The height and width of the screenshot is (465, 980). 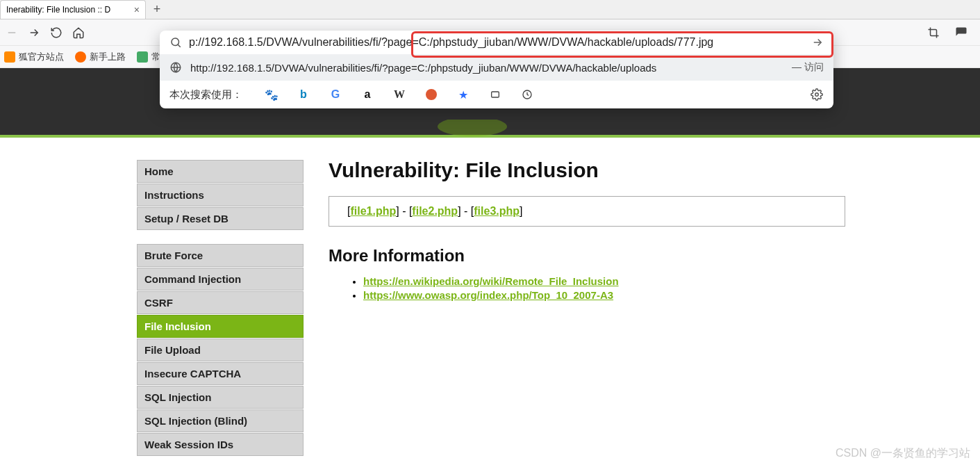 I want to click on suggestion-suffix: — 访问, so click(x=808, y=67).